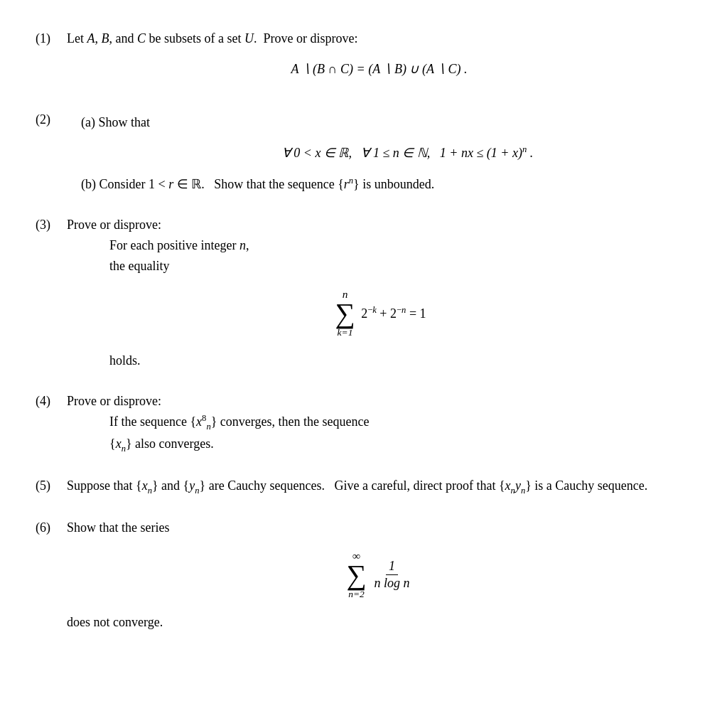 The width and height of the screenshot is (727, 728). Describe the element at coordinates (267, 184) in the screenshot. I see `problem-2b-text: Consider 1 < r ∈ ℝ. Show that the sequen…` at that location.